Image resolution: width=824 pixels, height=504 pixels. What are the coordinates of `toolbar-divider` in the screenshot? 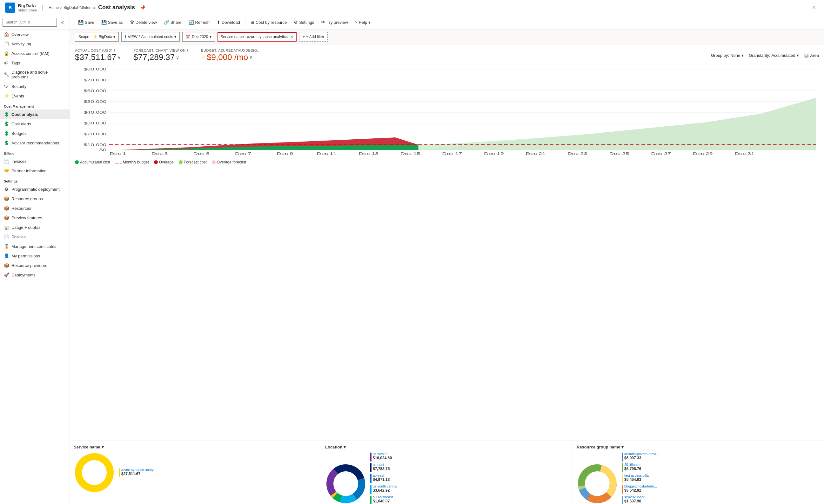 It's located at (245, 22).